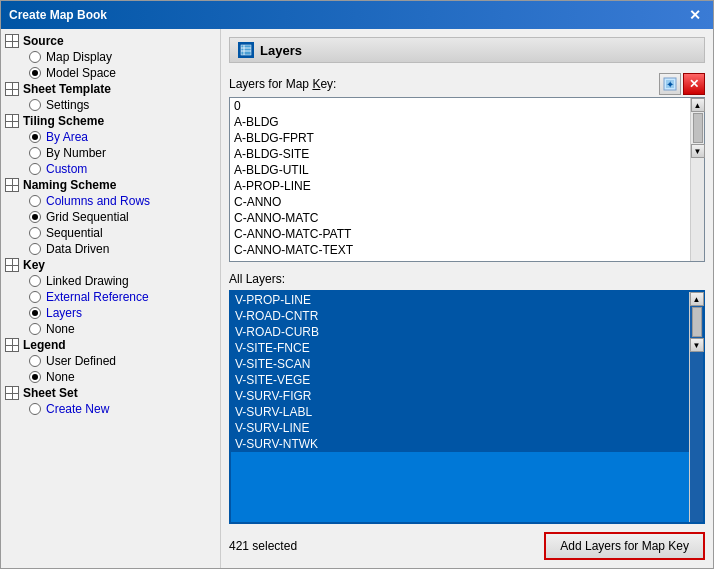  Describe the element at coordinates (697, 299) in the screenshot. I see `all-layers-scrollbar-up: ▲` at that location.